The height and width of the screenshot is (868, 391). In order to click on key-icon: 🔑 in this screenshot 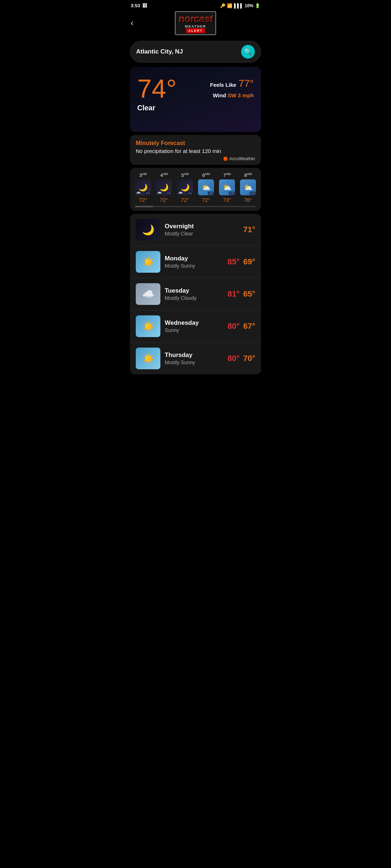, I will do `click(223, 6)`.